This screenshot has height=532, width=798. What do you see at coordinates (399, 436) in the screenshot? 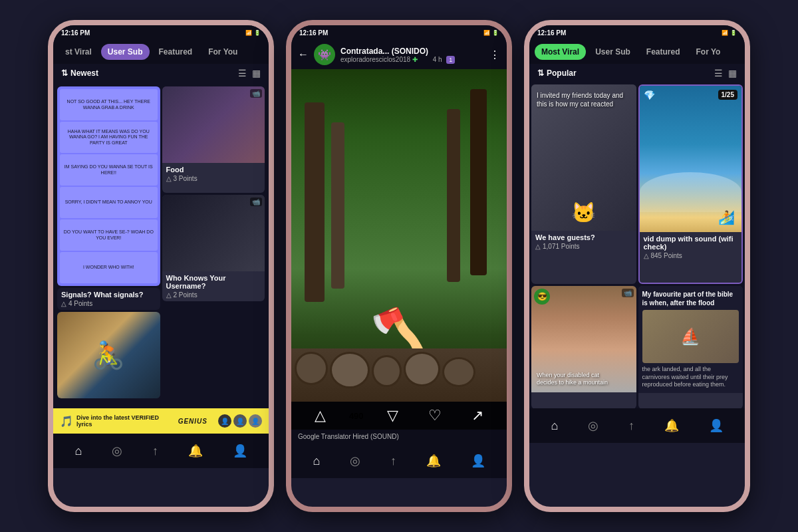
I see `video-title: Google Translator Hired (SOUND)` at bounding box center [399, 436].